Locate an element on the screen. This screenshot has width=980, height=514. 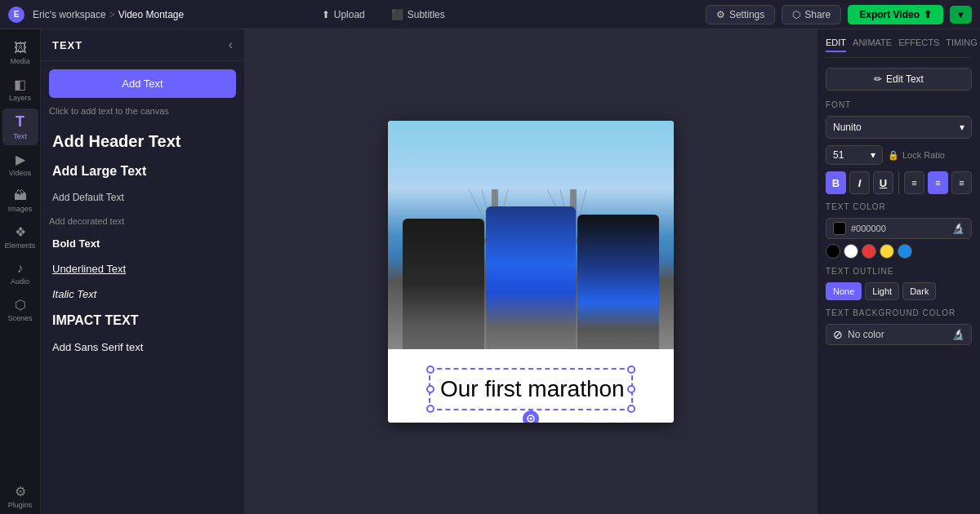
handle-middle-left is located at coordinates (430, 389).